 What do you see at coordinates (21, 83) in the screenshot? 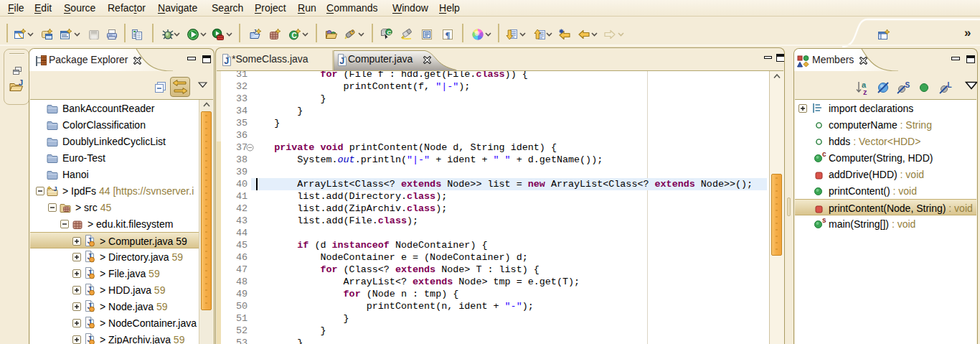
I see `svg-text: J` at bounding box center [21, 83].